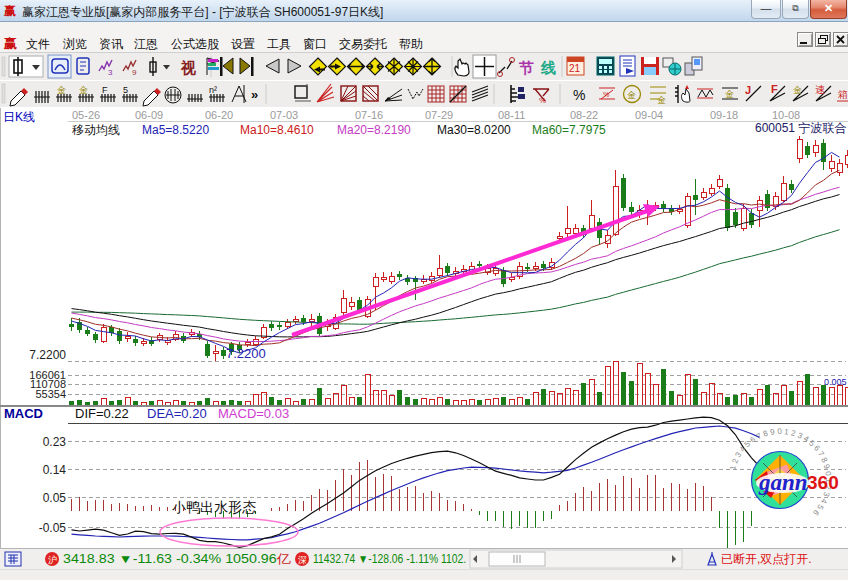 Image resolution: width=848 pixels, height=580 pixels. Describe the element at coordinates (52, 560) in the screenshot. I see `svg-text: 沪` at that location.